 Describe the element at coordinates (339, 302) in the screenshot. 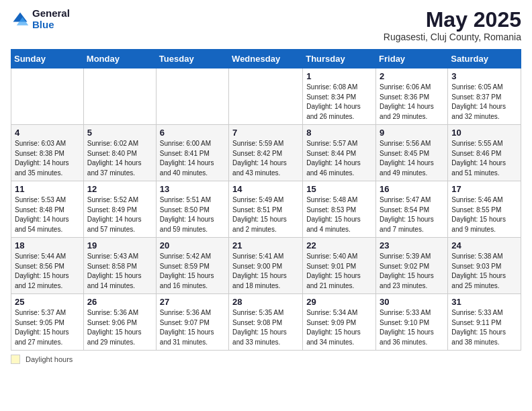

I see `day-number: 29` at that location.